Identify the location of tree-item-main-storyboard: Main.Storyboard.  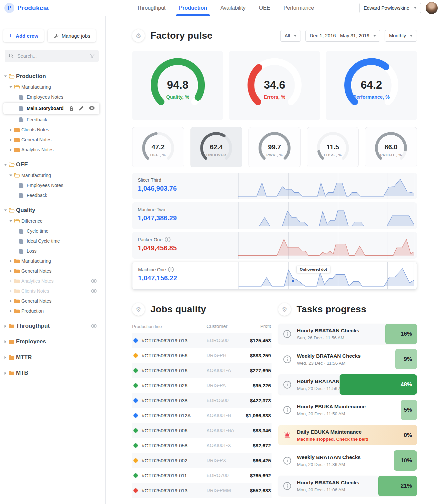
(51, 108).